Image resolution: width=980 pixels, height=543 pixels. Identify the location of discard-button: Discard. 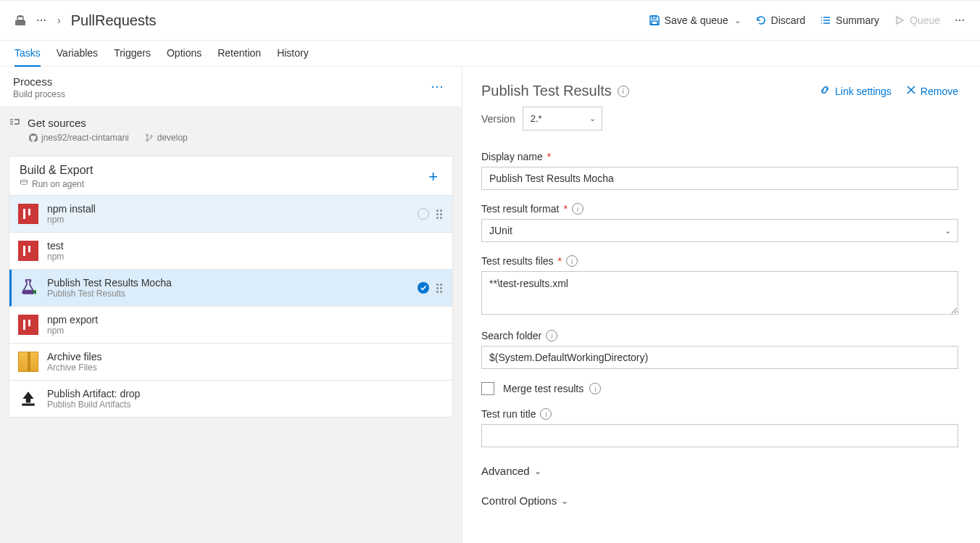
(780, 20).